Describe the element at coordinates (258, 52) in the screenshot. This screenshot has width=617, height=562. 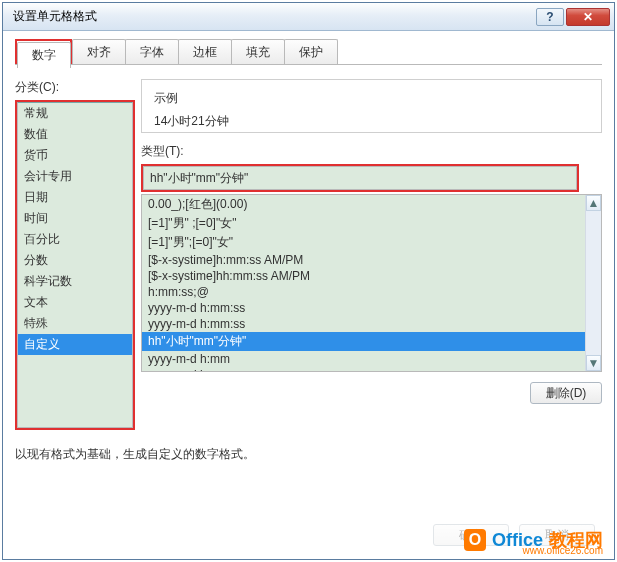
I see `tab-label: 填充` at that location.